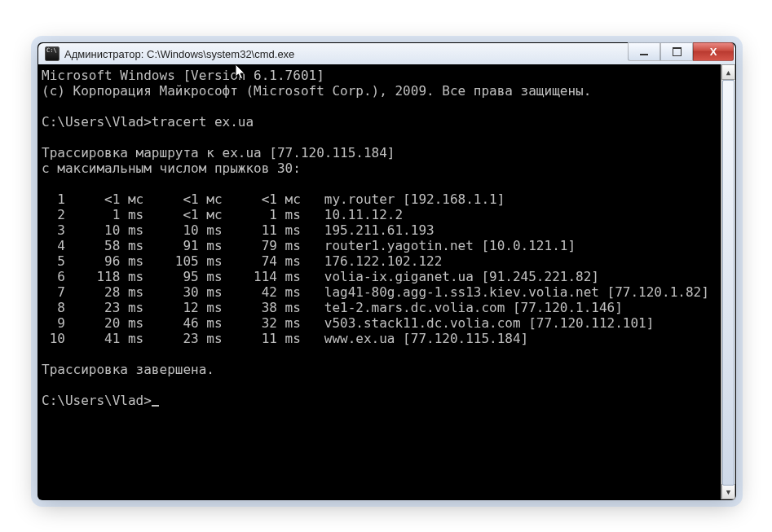  I want to click on minimize-button, so click(644, 52).